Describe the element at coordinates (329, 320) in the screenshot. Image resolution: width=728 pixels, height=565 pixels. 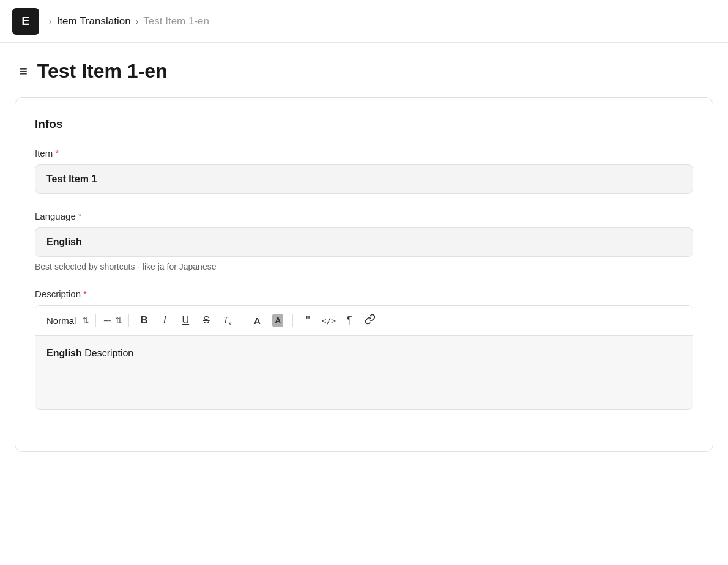
I see `code-button: </>` at that location.